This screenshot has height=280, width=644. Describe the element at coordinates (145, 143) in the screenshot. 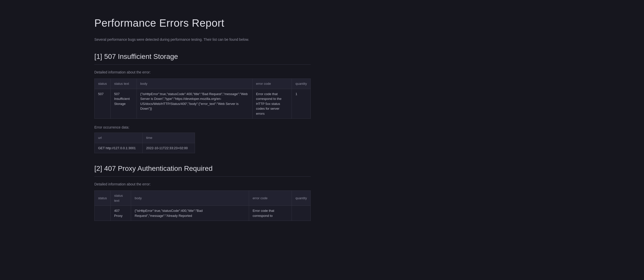

I see `occurrence-table-1: urltimeGET http://127.0.0.1:30012022-10-…` at that location.